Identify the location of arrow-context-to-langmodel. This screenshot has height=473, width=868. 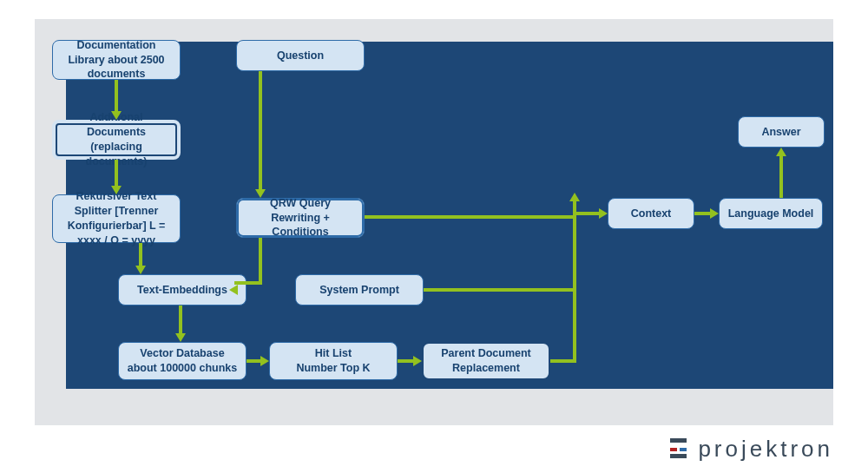
(702, 214).